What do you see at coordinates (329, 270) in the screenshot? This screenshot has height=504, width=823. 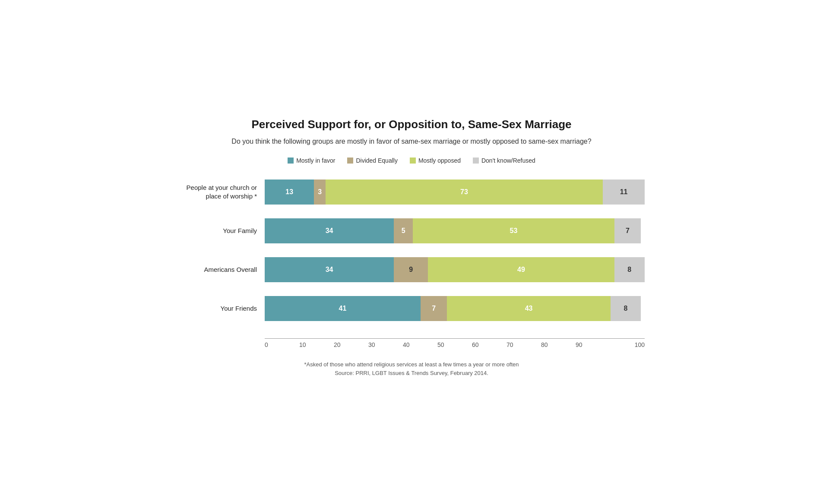 I see `bar-segment-2-0: 34` at bounding box center [329, 270].